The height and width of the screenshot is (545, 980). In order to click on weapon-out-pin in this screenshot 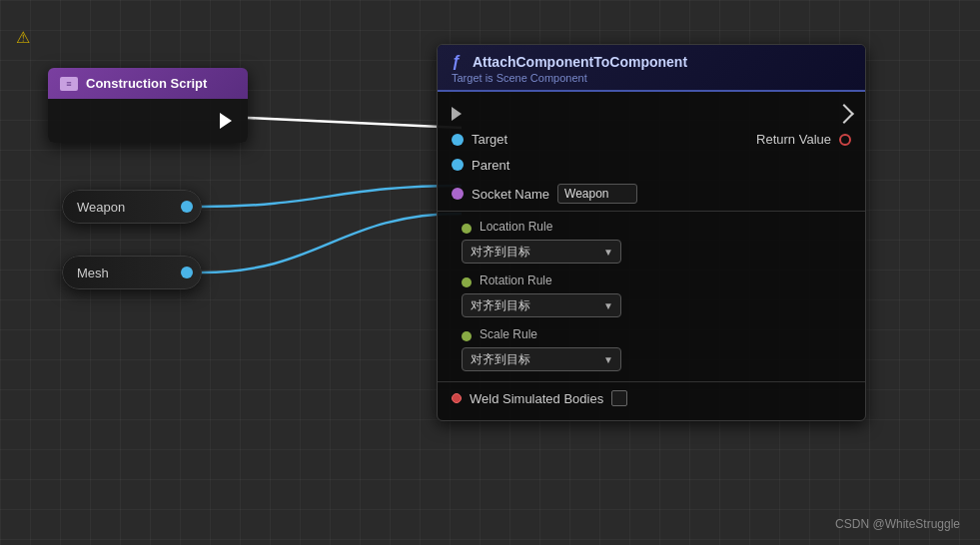, I will do `click(187, 207)`.